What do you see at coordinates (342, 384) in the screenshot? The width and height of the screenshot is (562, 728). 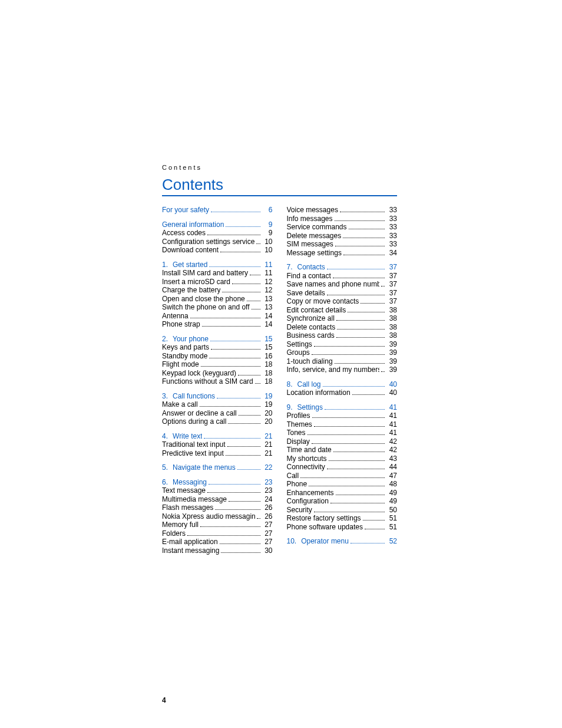 I see `toc-section-head: 8.Call log40` at bounding box center [342, 384].